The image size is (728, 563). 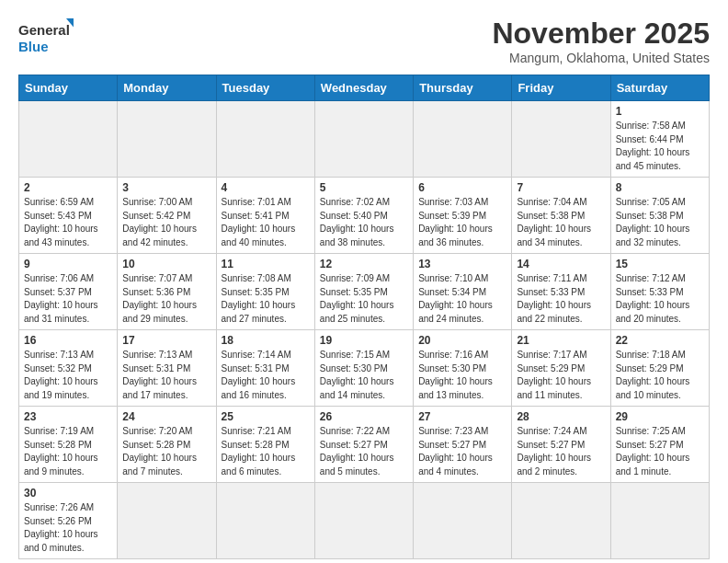 I want to click on day-number: 30, so click(x=68, y=493).